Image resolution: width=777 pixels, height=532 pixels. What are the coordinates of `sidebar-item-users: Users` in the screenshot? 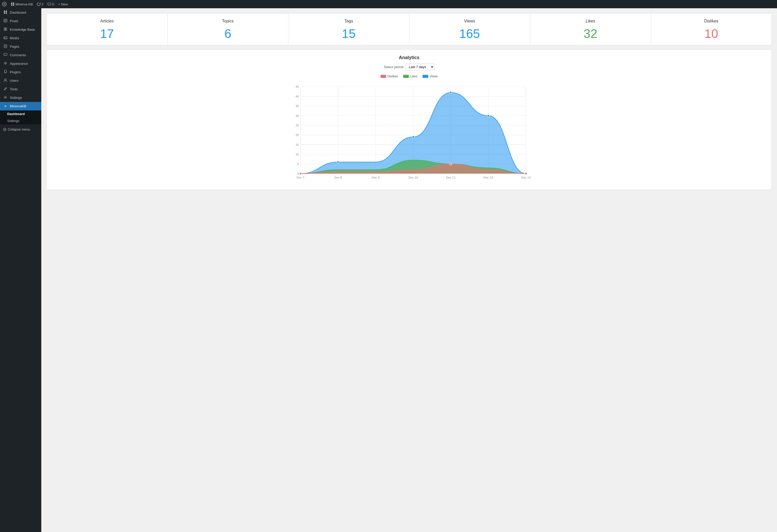 It's located at (21, 81).